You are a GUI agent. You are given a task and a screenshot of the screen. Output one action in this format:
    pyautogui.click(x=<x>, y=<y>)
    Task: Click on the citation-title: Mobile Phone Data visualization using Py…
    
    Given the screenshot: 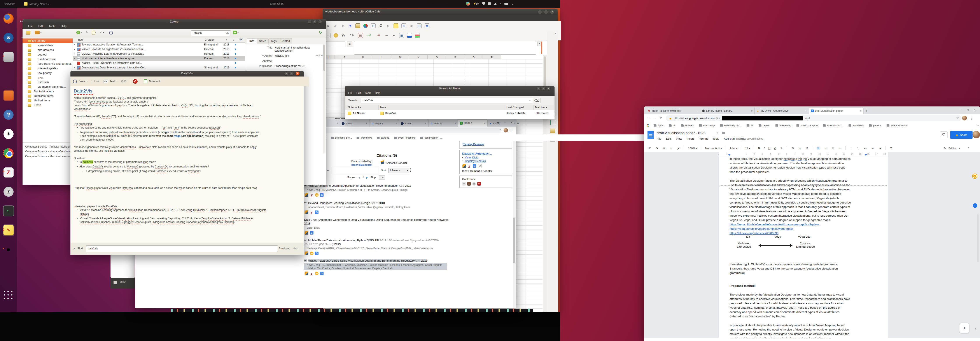 What is the action you would take?
    pyautogui.click(x=371, y=242)
    